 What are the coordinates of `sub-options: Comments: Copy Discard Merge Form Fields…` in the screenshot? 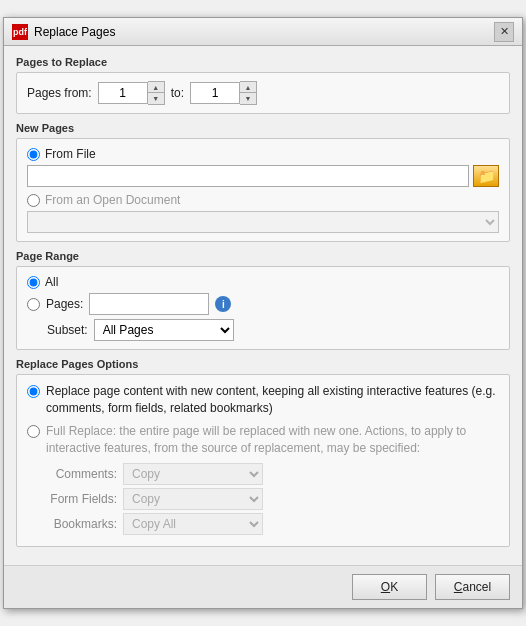 It's located at (273, 499).